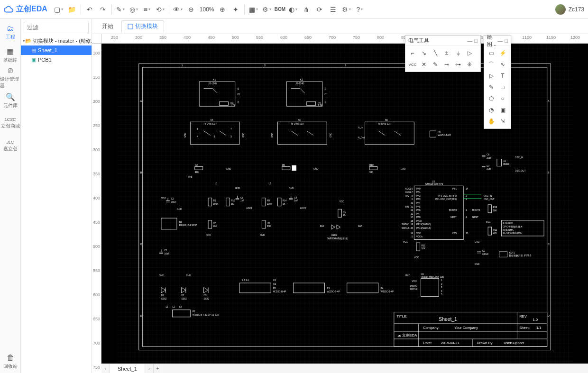 The image size is (588, 373). I want to click on edit-menu: ✎, so click(120, 9).